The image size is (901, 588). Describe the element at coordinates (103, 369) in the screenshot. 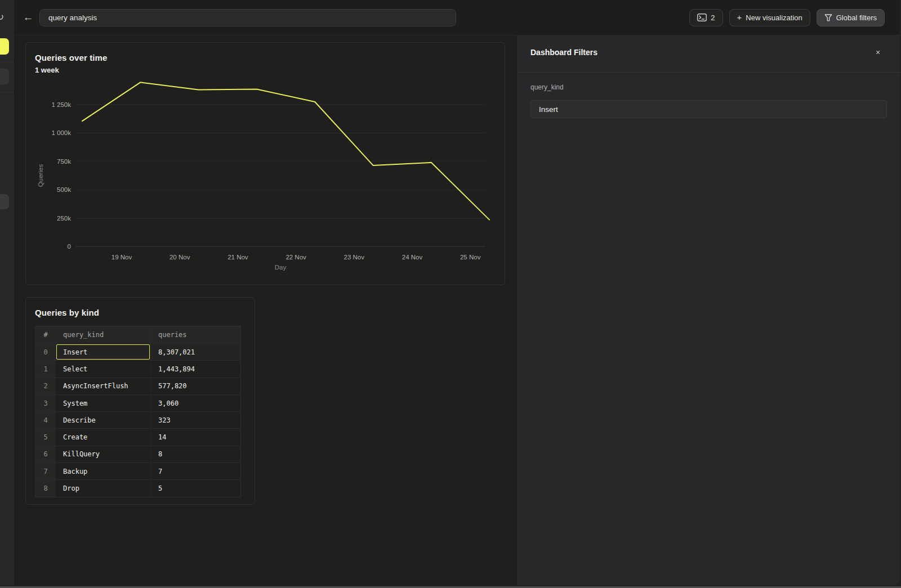

I see `query-kind-cell: Select` at that location.